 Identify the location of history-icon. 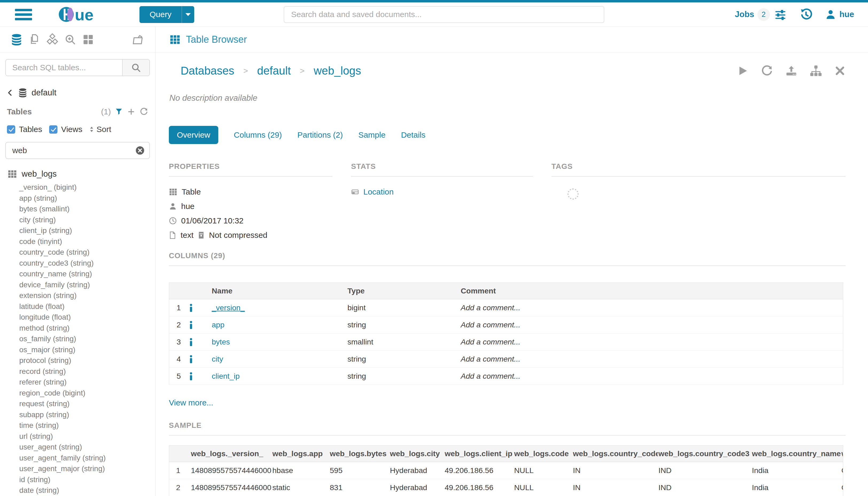
(806, 14).